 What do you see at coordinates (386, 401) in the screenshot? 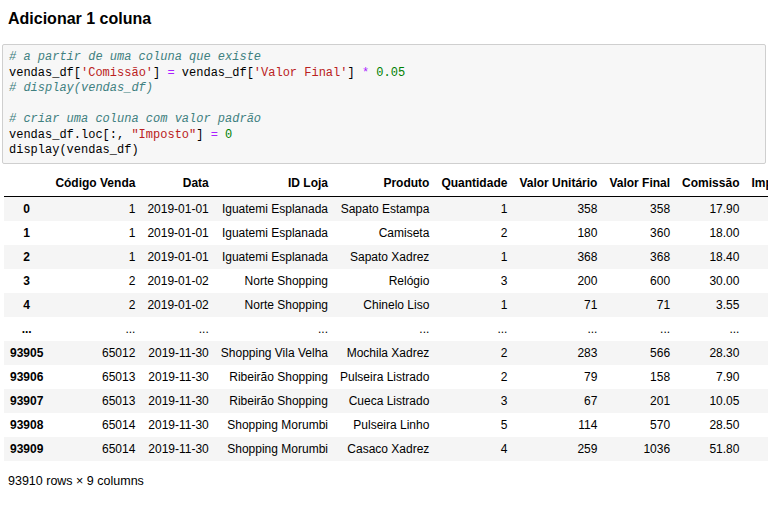
I see `table-row: 93907650132019-11-30Ribeirão ShoppingCue…` at bounding box center [386, 401].